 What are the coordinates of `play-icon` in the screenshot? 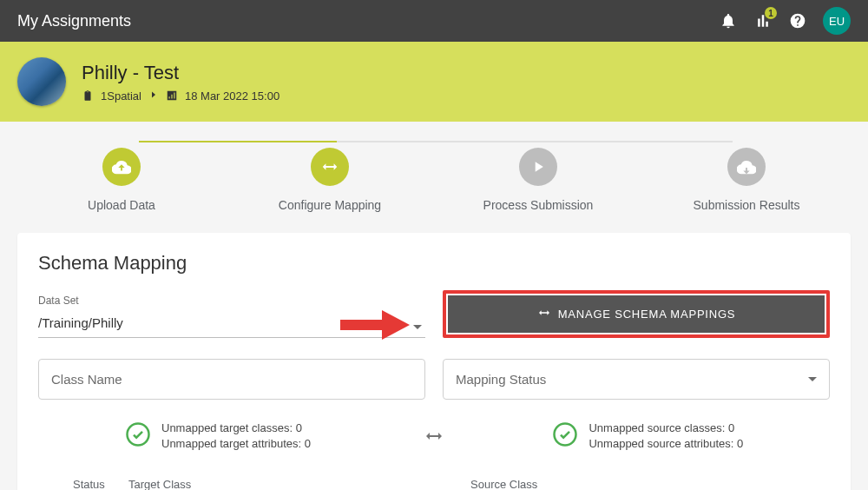 It's located at (538, 167).